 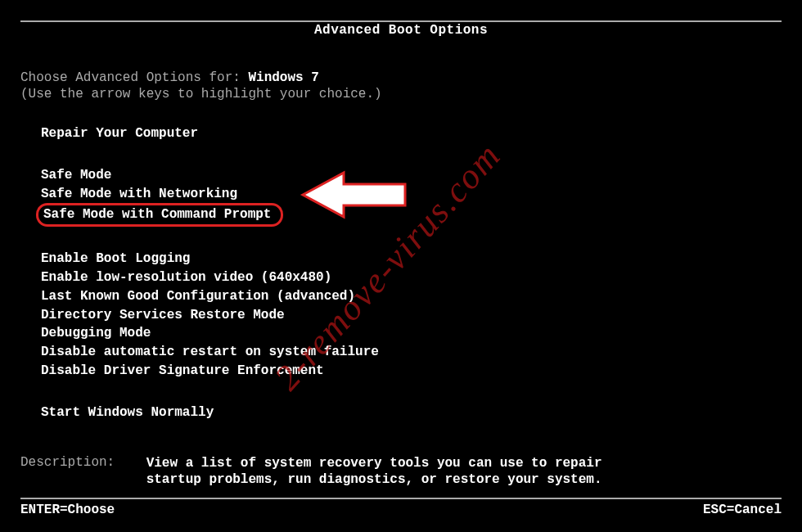 I want to click on menu-disable-auto-restart: Disable automatic restart on system fail…, so click(x=411, y=352).